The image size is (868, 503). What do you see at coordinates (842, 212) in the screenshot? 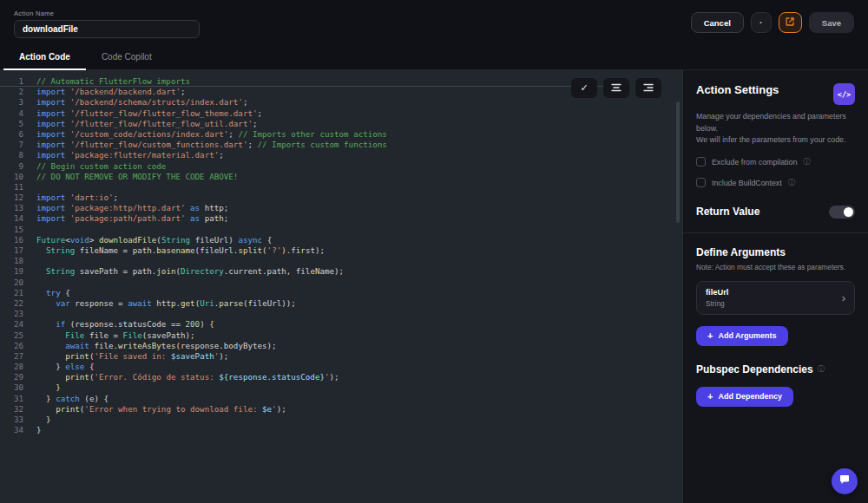
I see `return-value-toggle` at bounding box center [842, 212].